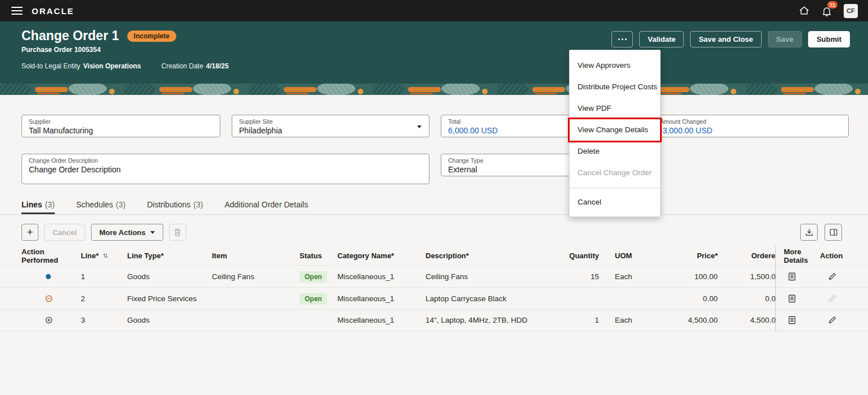 The image size is (868, 395). I want to click on tab-lines: Lines(3), so click(38, 207).